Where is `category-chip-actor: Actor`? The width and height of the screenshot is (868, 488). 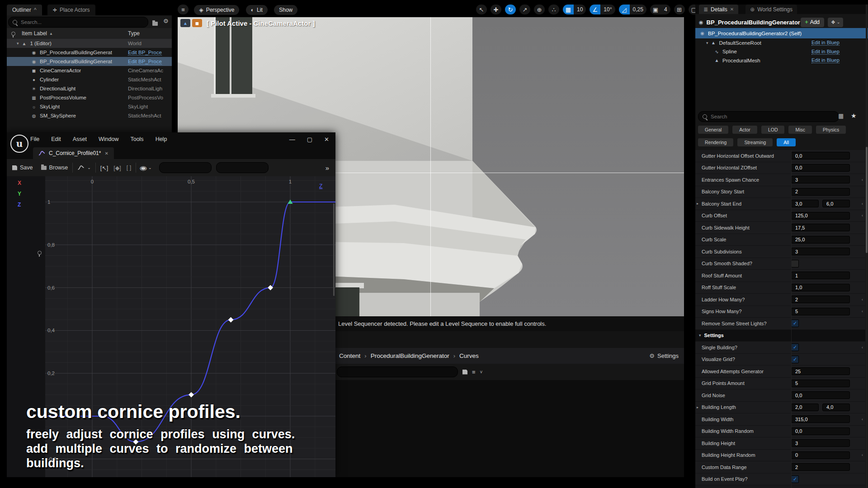 category-chip-actor: Actor is located at coordinates (745, 130).